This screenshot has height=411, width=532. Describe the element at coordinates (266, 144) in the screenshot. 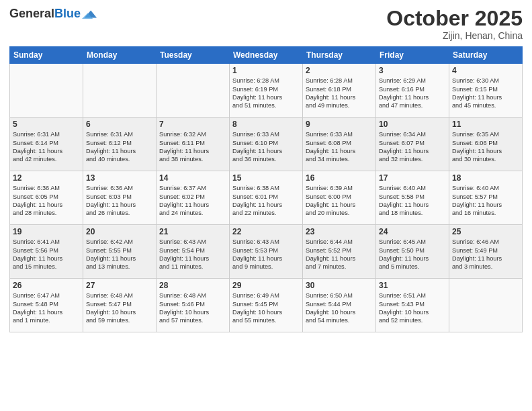

I see `calendar-cell: 8Sunrise: 6:33 AM Sunset: 6:10 PM Daylig…` at that location.